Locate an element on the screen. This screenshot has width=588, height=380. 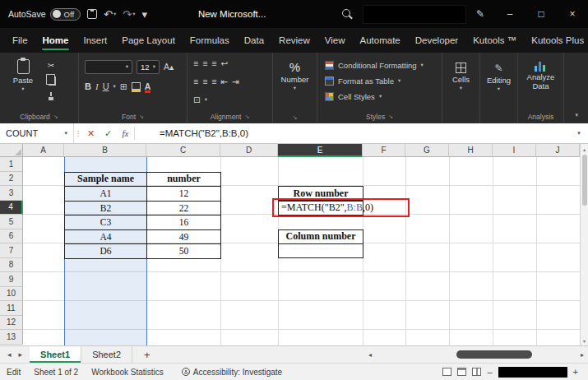
table-cell: D6 is located at coordinates (106, 252).